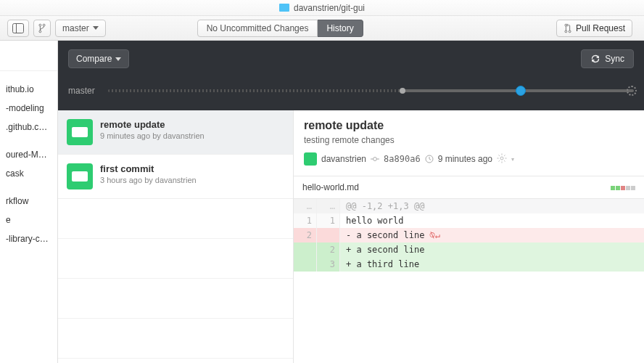  What do you see at coordinates (322, 28) in the screenshot?
I see `toolbar: master No Uncommitted Changes History Pu…` at bounding box center [322, 28].